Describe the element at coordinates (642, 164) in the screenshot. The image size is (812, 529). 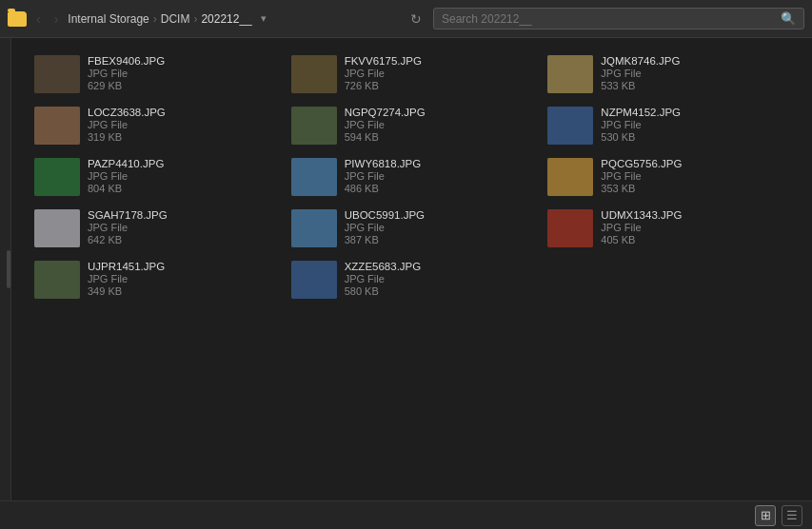
I see `file-name: PQCG5756.JPG` at that location.